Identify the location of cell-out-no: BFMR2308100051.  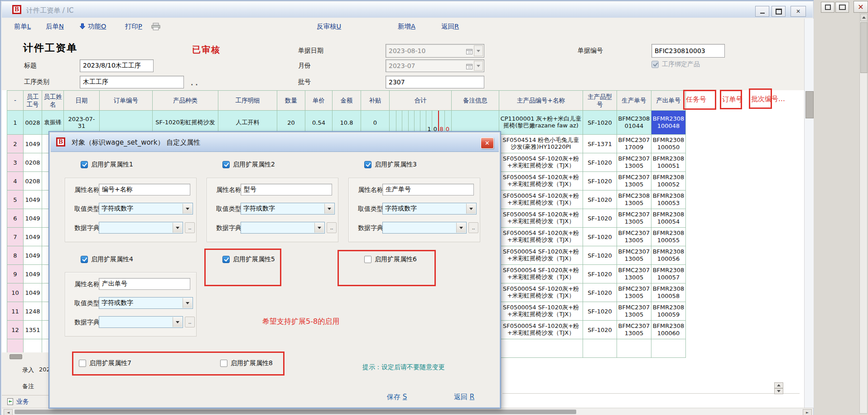
(669, 162).